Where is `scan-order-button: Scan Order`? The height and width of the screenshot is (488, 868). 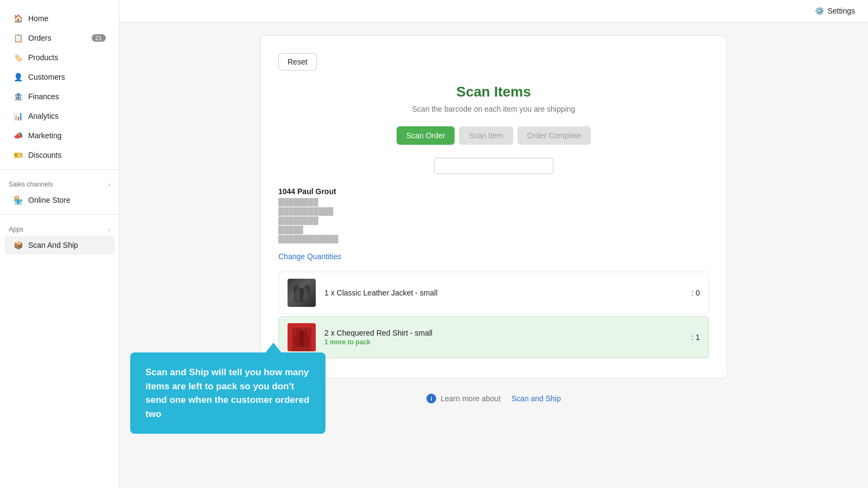
scan-order-button: Scan Order is located at coordinates (426, 136).